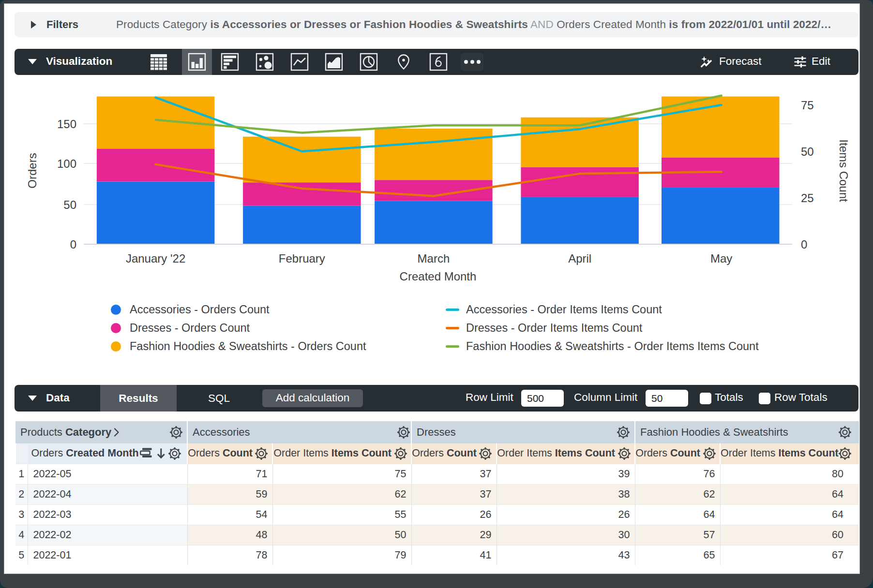 Image resolution: width=873 pixels, height=588 pixels. Describe the element at coordinates (844, 171) in the screenshot. I see `svg-text: Items Count` at that location.